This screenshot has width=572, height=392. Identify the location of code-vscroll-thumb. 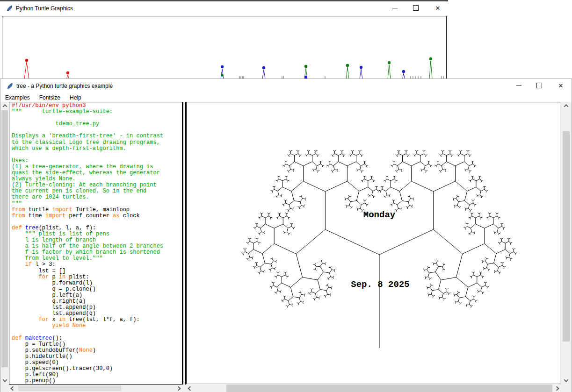
(5, 239).